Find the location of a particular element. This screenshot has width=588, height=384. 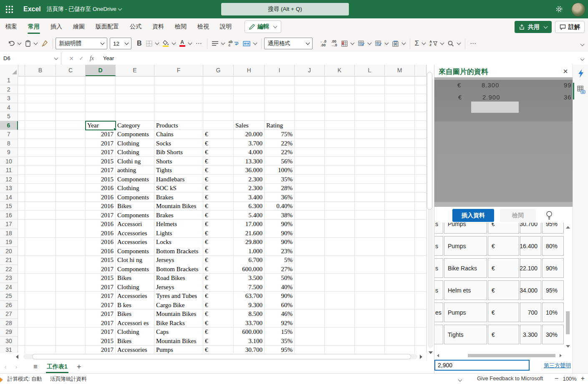

cell-I18: 90% is located at coordinates (280, 234).